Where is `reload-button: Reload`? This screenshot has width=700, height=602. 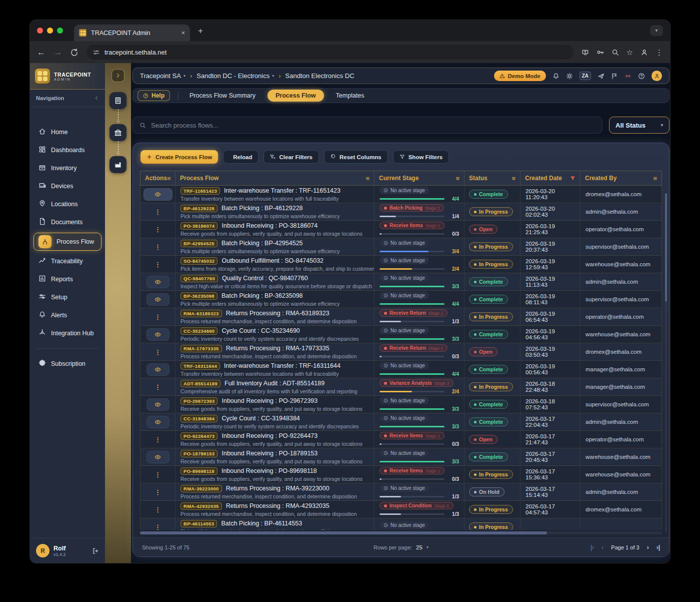
reload-button: Reload is located at coordinates (241, 157).